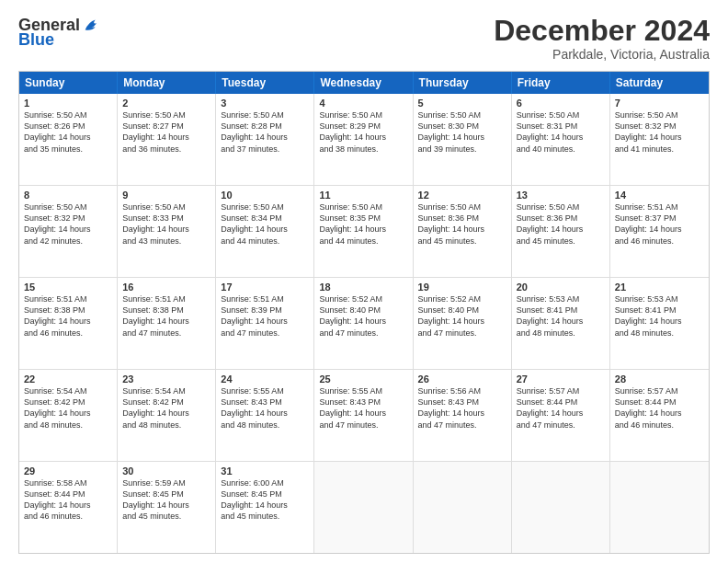  What do you see at coordinates (561, 379) in the screenshot?
I see `day-number: 27` at bounding box center [561, 379].